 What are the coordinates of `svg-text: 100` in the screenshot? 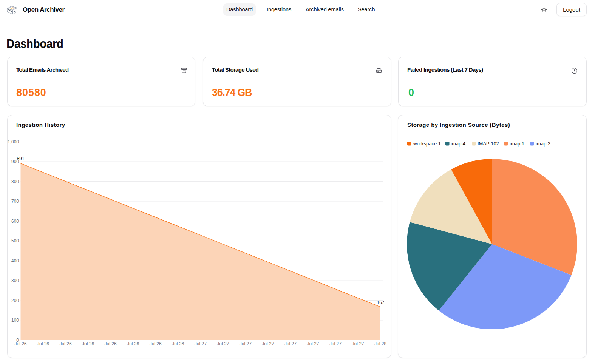 It's located at (15, 320).